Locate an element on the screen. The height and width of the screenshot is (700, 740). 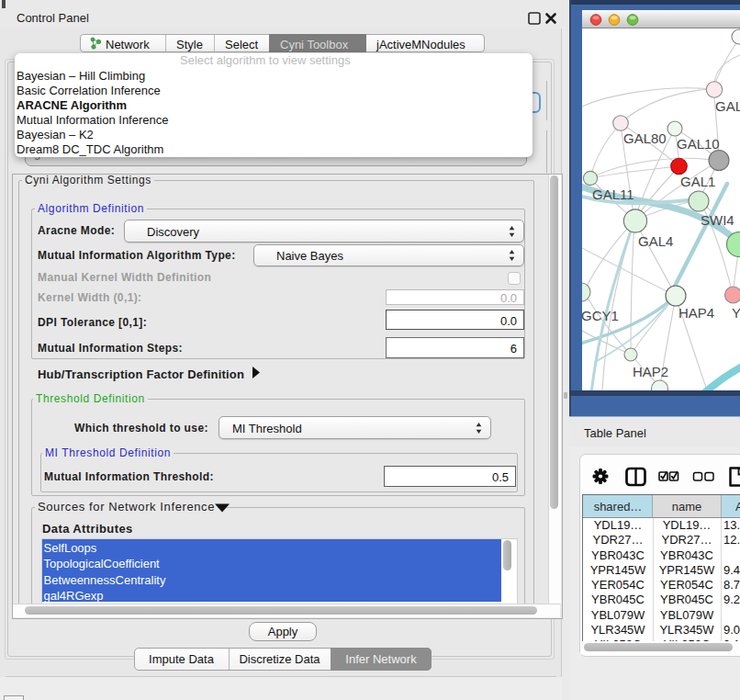
svg-text: HAP4 is located at coordinates (696, 312).